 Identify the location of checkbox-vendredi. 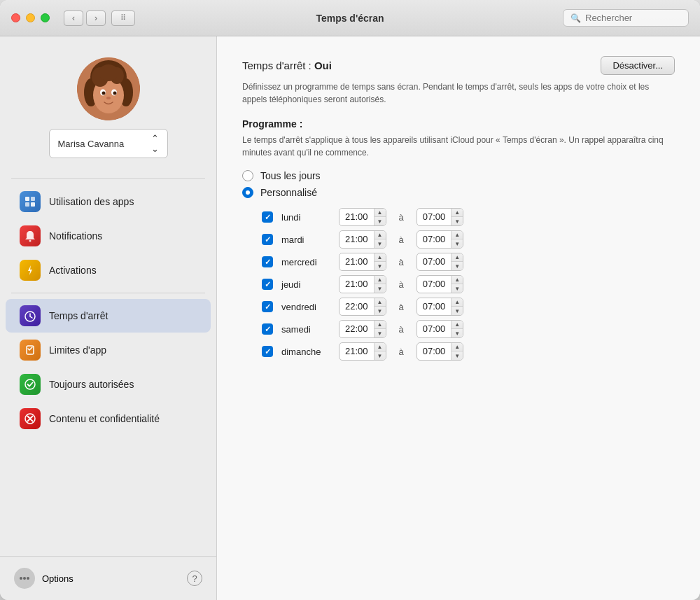
(267, 307).